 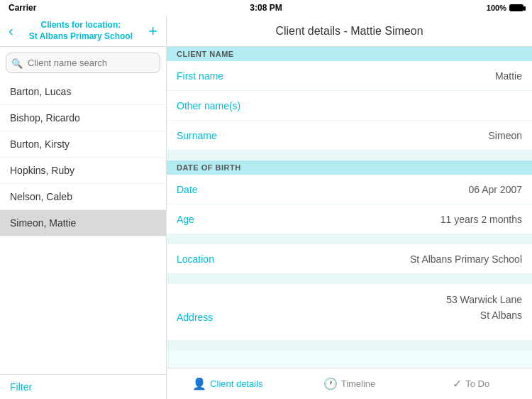 I want to click on tab-client-details-label: Client details, so click(x=236, y=383).